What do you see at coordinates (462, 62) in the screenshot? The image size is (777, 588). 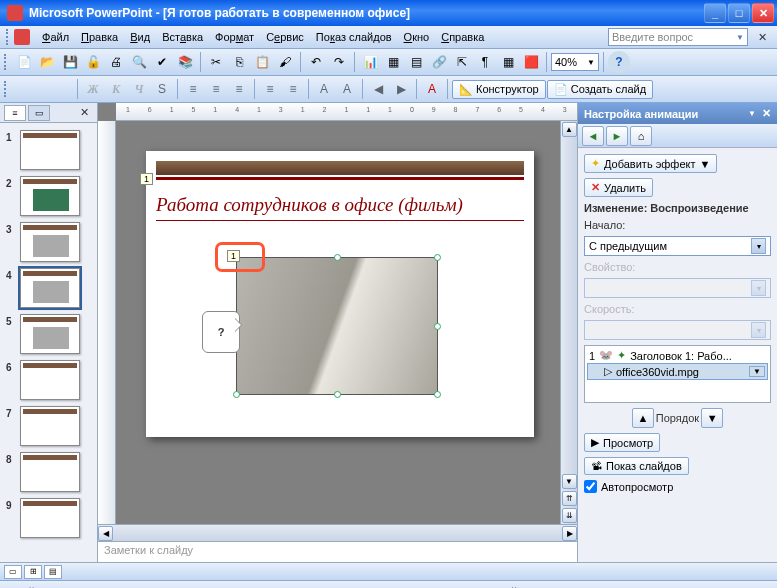 I see `expand-button: ⇱` at bounding box center [462, 62].